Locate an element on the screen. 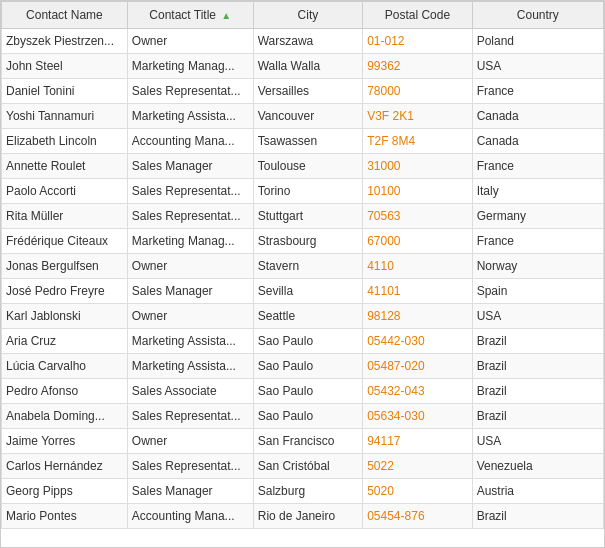 The height and width of the screenshot is (548, 605). cell-postal: T2F 8M4 is located at coordinates (418, 142).